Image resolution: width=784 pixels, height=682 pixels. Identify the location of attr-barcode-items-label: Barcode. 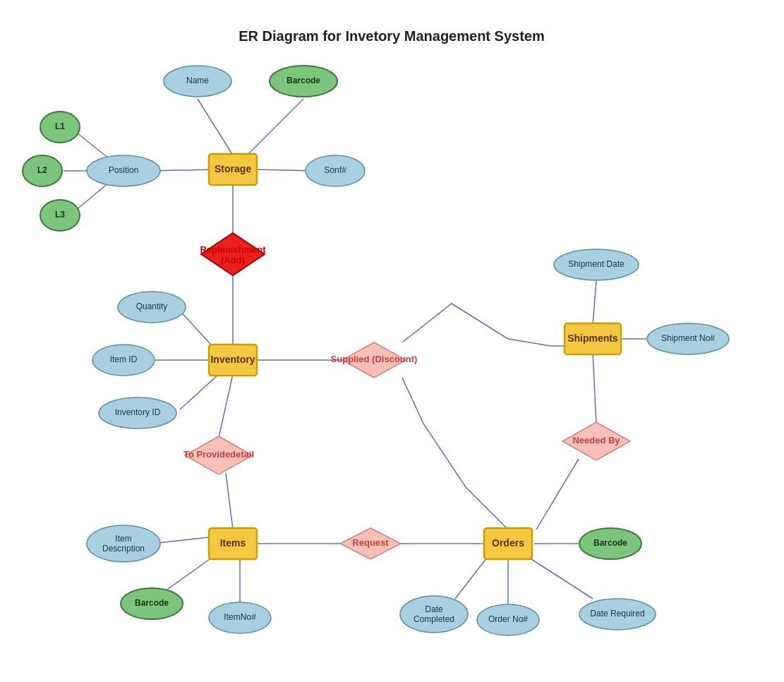
(152, 603).